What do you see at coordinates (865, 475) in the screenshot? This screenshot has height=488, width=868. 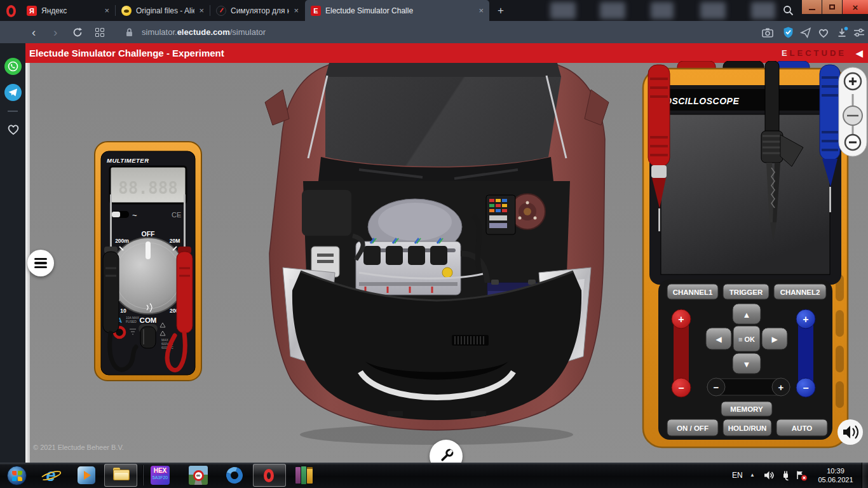 I see `show-desktop-button` at bounding box center [865, 475].